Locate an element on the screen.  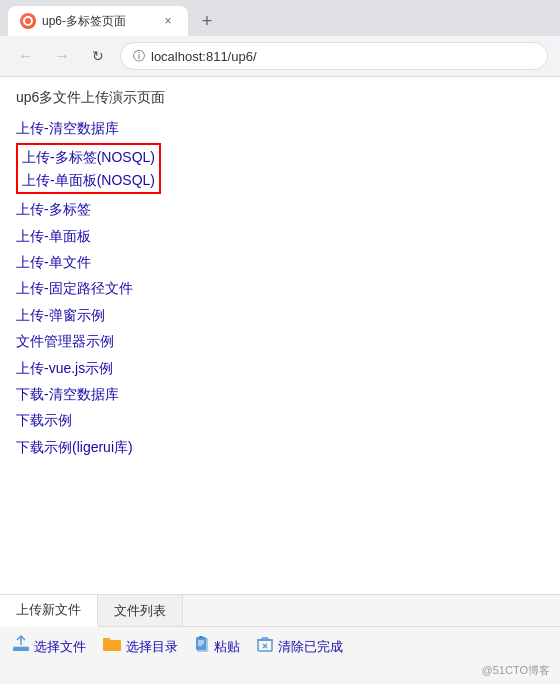
back-button: ← is located at coordinates (26, 56).